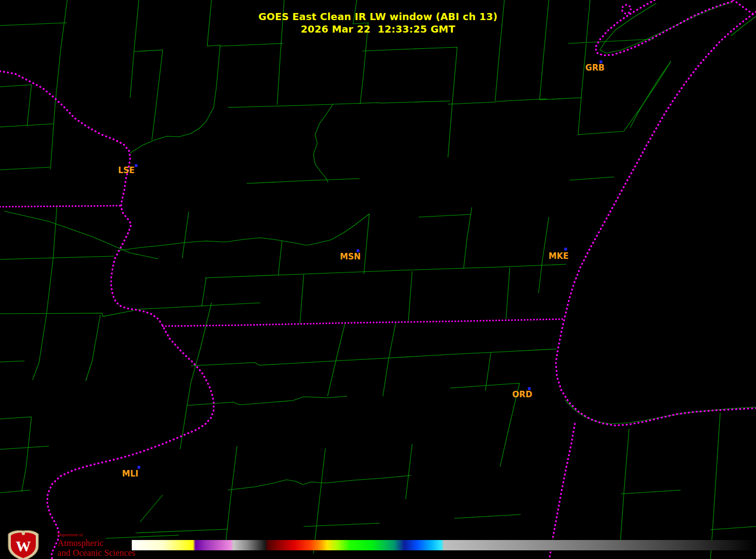 This screenshot has width=756, height=559. I want to click on il-in-border, so click(562, 492).